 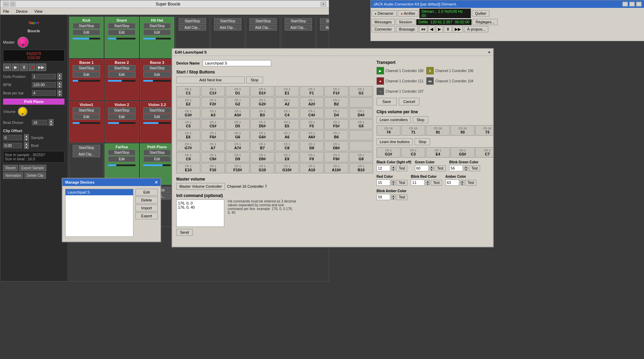 What do you see at coordinates (213, 113) in the screenshot?
I see `midi-a3: Ch 1A3` at bounding box center [213, 113].